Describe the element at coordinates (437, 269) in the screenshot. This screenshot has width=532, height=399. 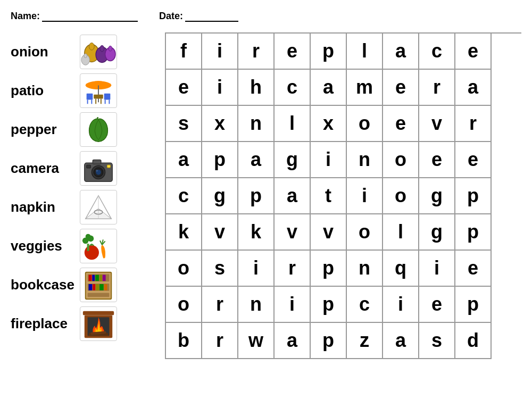
I see `grid-cell-6-7: i` at that location.